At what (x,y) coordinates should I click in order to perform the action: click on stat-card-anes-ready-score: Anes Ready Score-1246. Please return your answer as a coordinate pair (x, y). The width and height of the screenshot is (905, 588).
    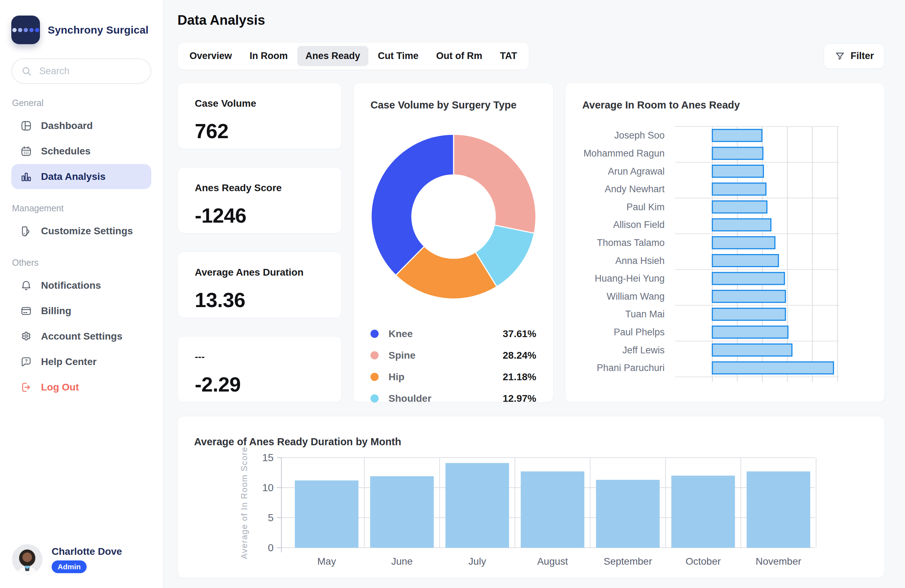
    Looking at the image, I should click on (260, 201).